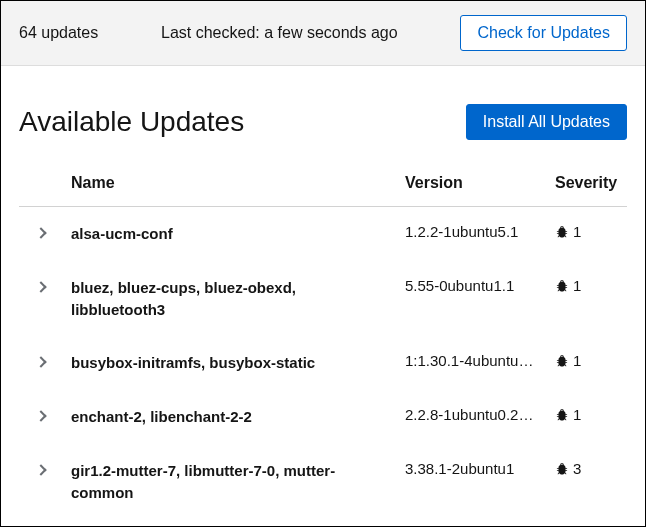 Image resolution: width=646 pixels, height=527 pixels. Describe the element at coordinates (323, 299) in the screenshot. I see `table-row: bluez, bluez-cups, bluez-obexd, libbluet…` at that location.